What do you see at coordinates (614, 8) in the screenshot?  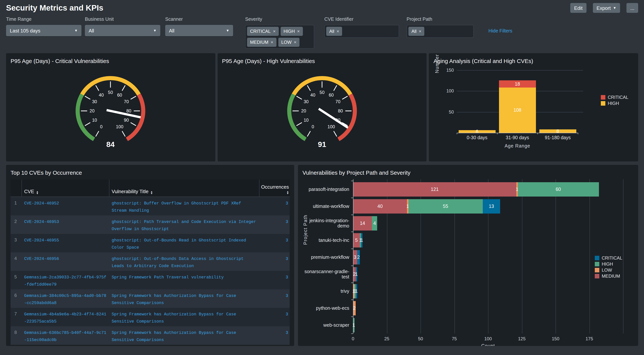 I see `chevron-down-icon: ▼` at bounding box center [614, 8].